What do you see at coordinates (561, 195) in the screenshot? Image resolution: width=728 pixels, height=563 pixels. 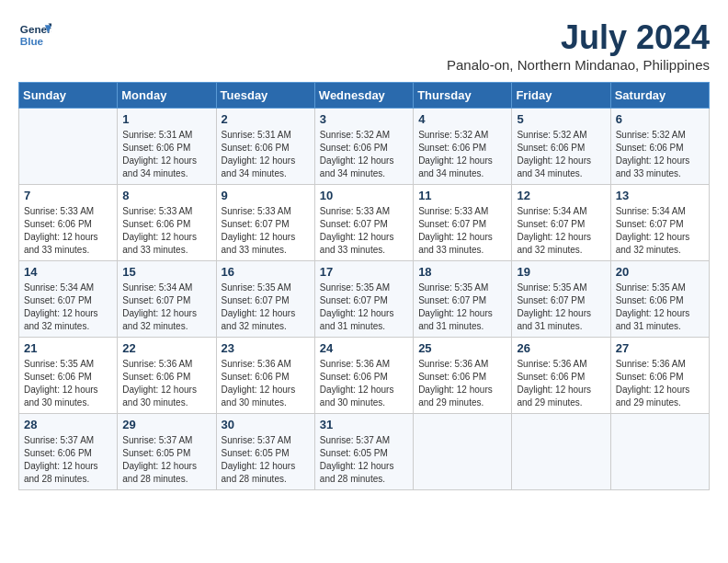 I see `day-number: 12` at bounding box center [561, 195].